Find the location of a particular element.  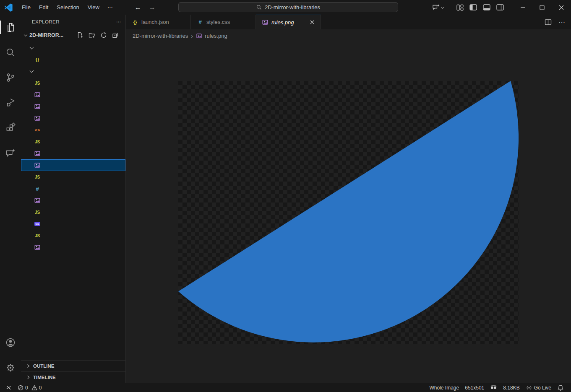

file-tree: {} is located at coordinates (73, 148).